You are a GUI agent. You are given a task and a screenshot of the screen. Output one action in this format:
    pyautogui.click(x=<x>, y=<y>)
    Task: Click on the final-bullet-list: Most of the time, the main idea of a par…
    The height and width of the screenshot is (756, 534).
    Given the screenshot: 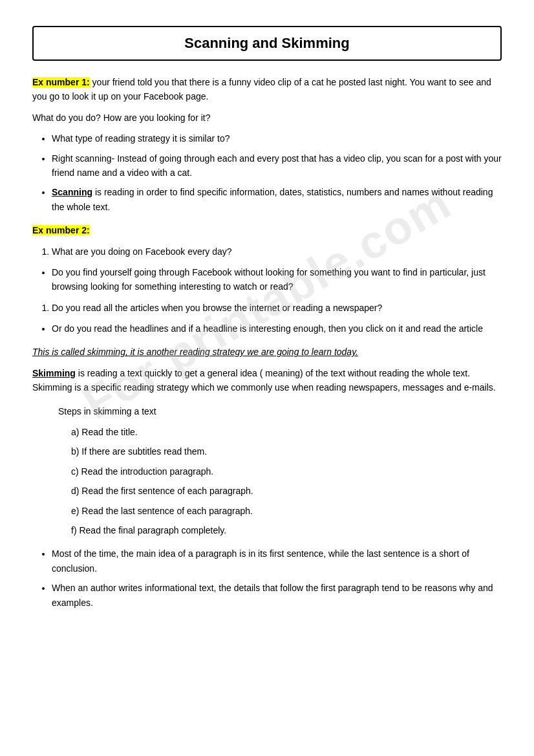 What is the action you would take?
    pyautogui.click(x=277, y=578)
    